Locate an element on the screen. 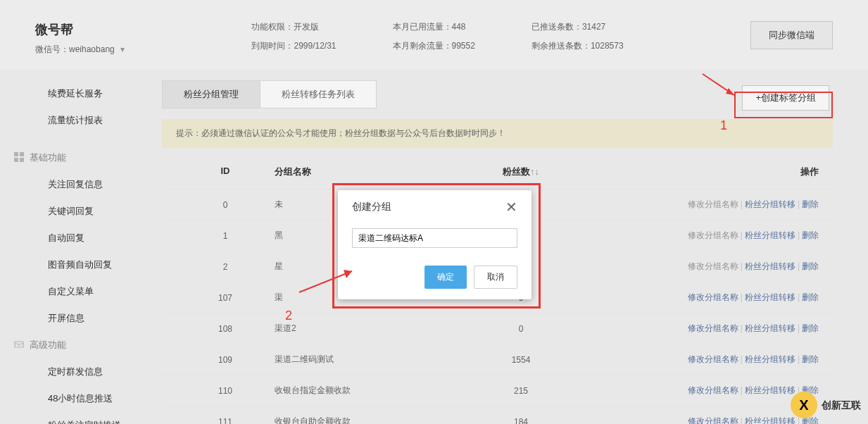 The width and height of the screenshot is (868, 424). sidebar-item-follow-reply: 关注回复信息 is located at coordinates (76, 185).